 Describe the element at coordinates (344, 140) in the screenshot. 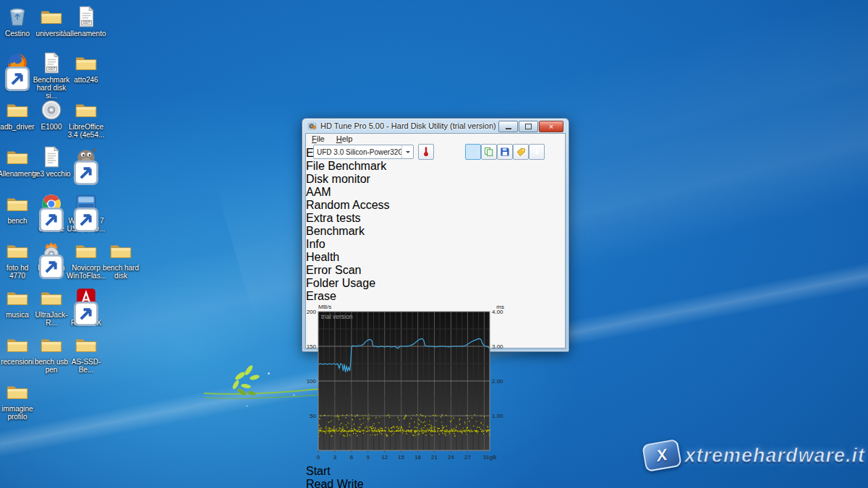

I see `menu-help: Help` at that location.